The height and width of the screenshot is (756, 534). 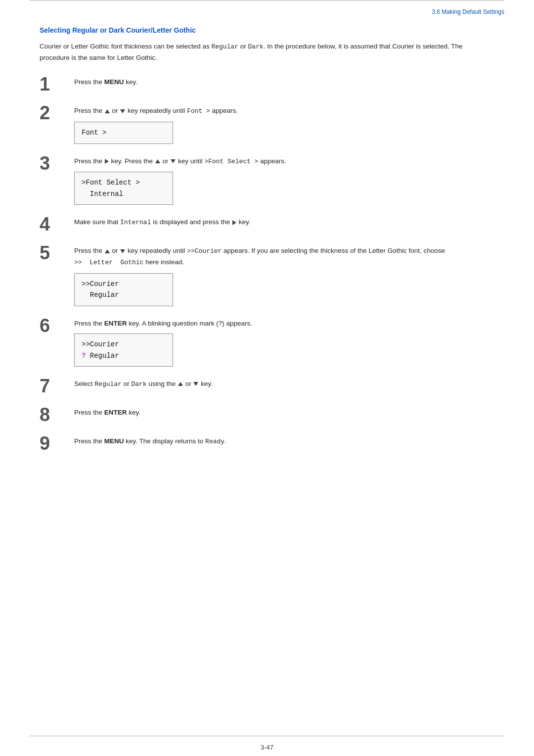 I want to click on step-1: 1 Press the MENU key., so click(x=267, y=84).